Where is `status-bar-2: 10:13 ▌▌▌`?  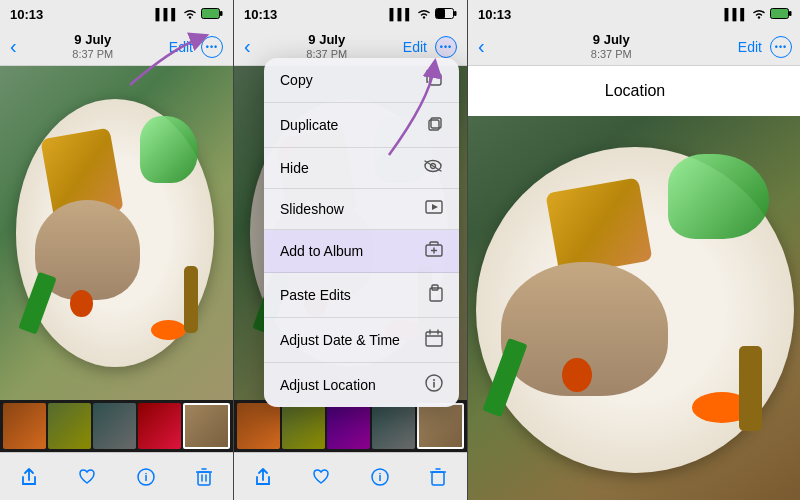 status-bar-2: 10:13 ▌▌▌ is located at coordinates (350, 14).